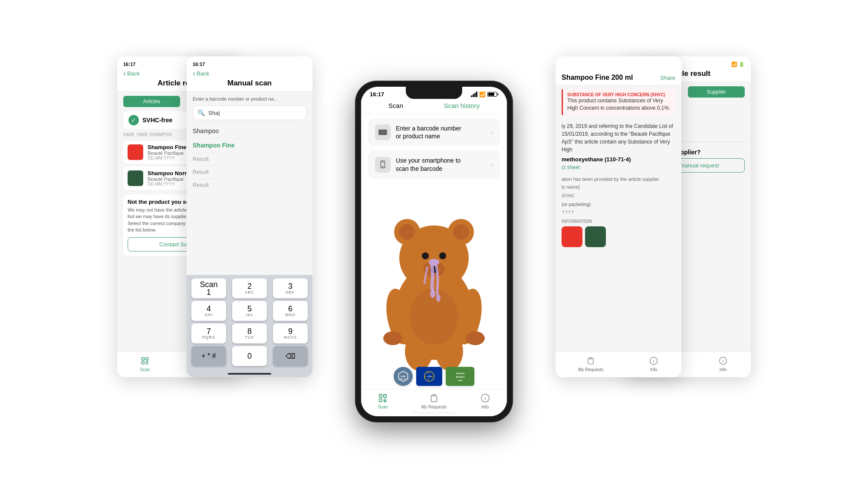  Describe the element at coordinates (591, 369) in the screenshot. I see `nav-requests-label-mid-right: My Requests` at that location.